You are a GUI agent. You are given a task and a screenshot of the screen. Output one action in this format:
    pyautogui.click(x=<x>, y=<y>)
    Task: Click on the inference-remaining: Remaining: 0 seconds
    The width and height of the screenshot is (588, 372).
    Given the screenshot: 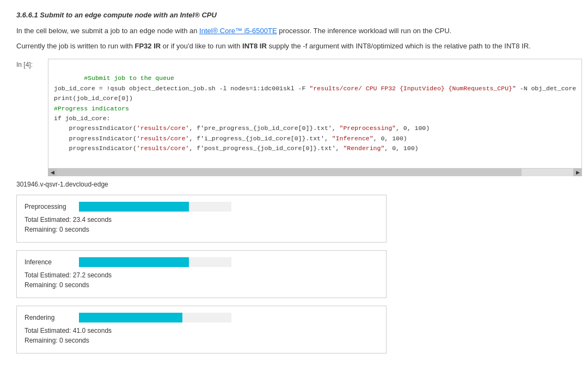 What is the action you would take?
    pyautogui.click(x=201, y=285)
    